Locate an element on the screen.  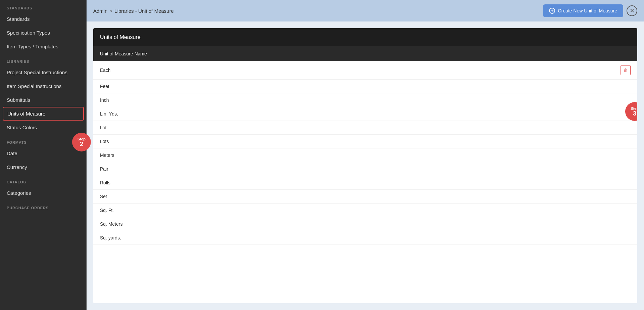
sidebar-item-categories: Categories is located at coordinates (43, 193).